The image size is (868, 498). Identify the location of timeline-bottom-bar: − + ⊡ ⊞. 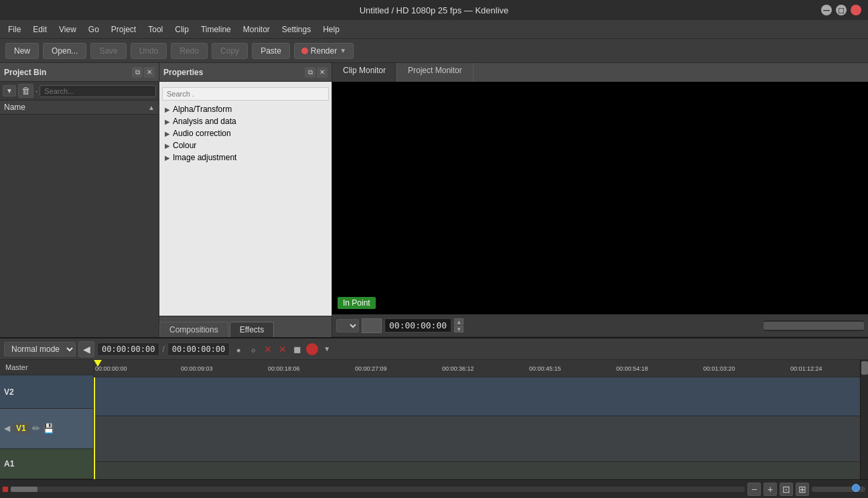
(434, 489).